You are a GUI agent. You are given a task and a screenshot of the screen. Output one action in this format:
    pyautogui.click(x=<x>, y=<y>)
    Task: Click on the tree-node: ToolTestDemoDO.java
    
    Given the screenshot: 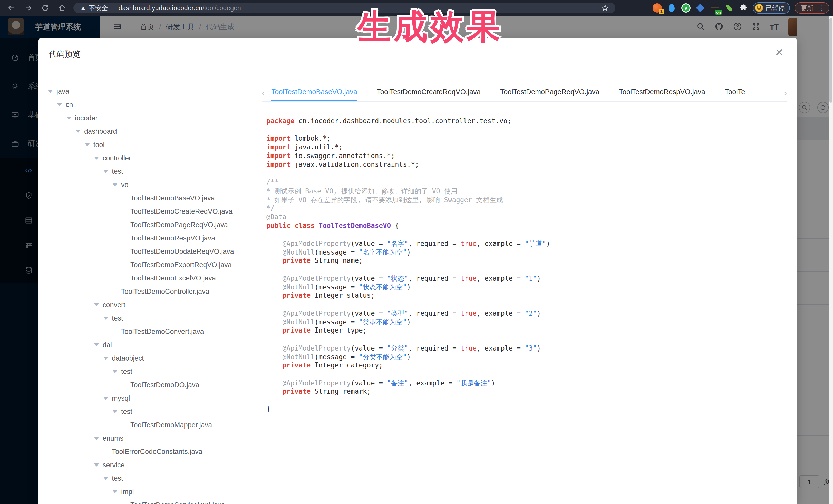 What is the action you would take?
    pyautogui.click(x=149, y=385)
    